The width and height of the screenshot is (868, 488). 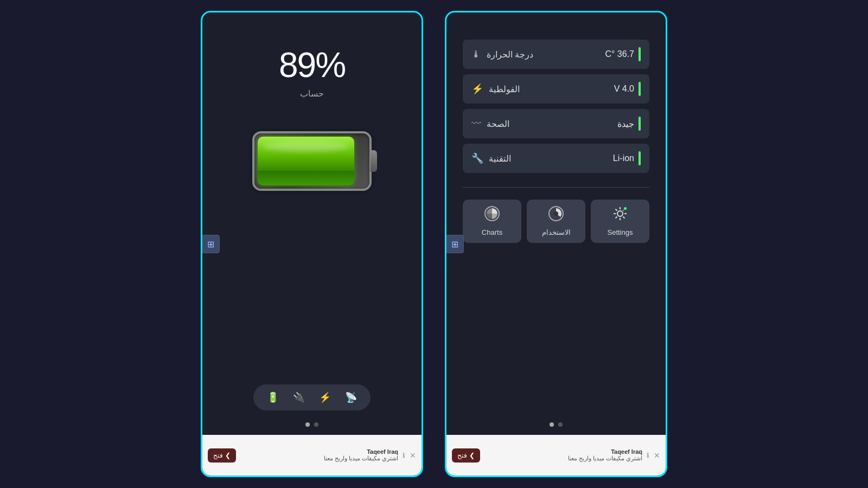 I want to click on temperature-label-group: درجة الحرارة 🌡, so click(x=502, y=54).